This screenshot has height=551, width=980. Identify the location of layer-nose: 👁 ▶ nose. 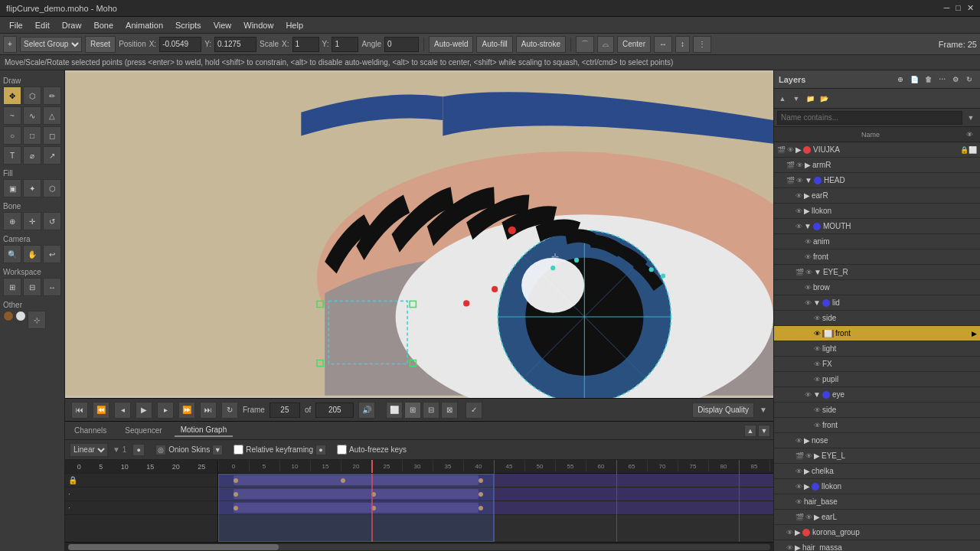
(877, 441).